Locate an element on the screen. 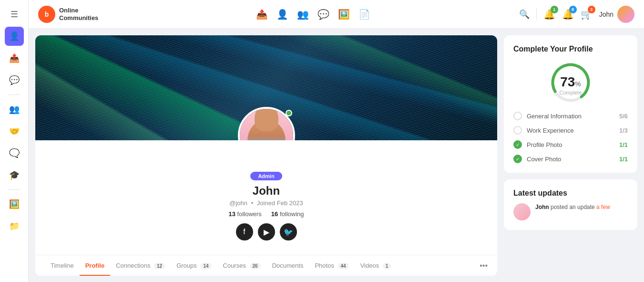 The image size is (644, 282). tab-photos: Photos 44 is located at coordinates (332, 265).